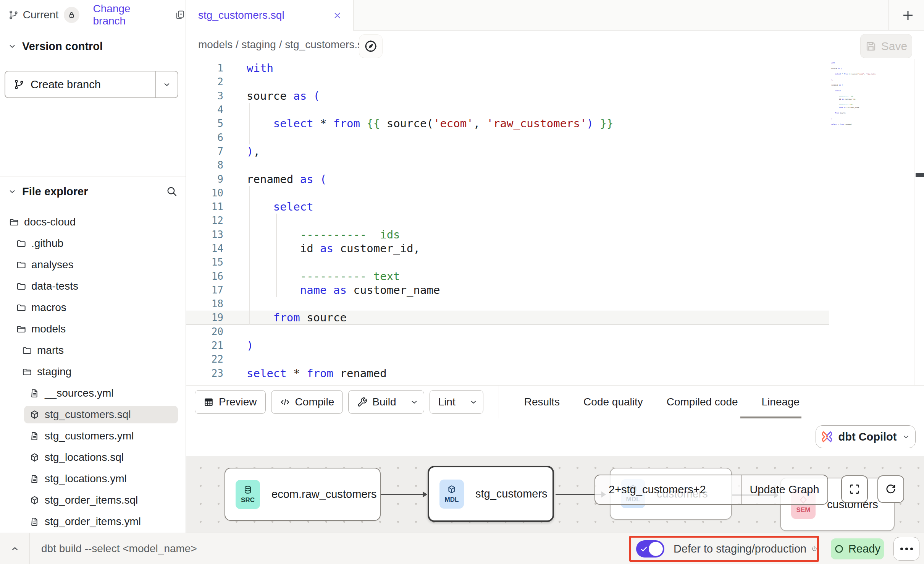  What do you see at coordinates (507, 359) in the screenshot?
I see `code-line: 22` at bounding box center [507, 359].